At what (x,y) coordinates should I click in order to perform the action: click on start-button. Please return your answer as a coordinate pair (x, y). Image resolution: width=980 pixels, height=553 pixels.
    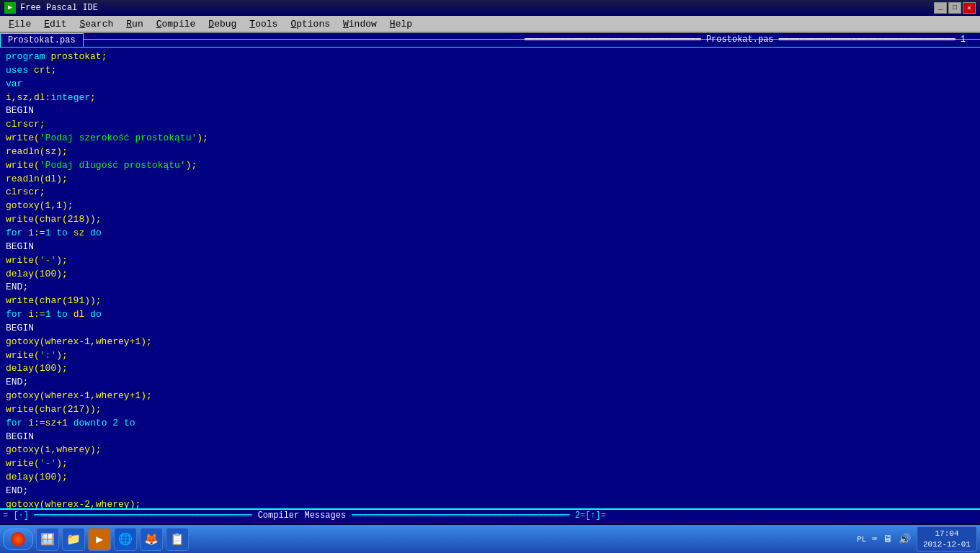
    Looking at the image, I should click on (18, 539).